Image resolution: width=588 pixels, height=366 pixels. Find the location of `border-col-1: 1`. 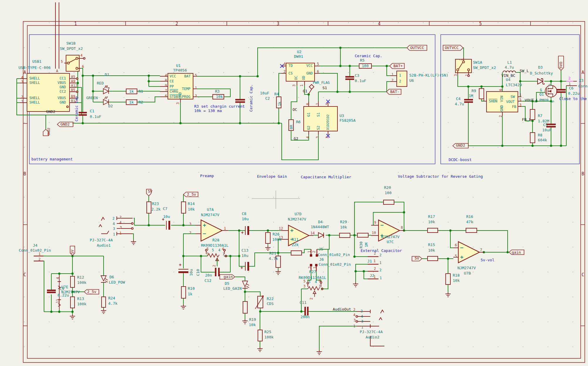

border-col-1: 1 is located at coordinates (76, 24).